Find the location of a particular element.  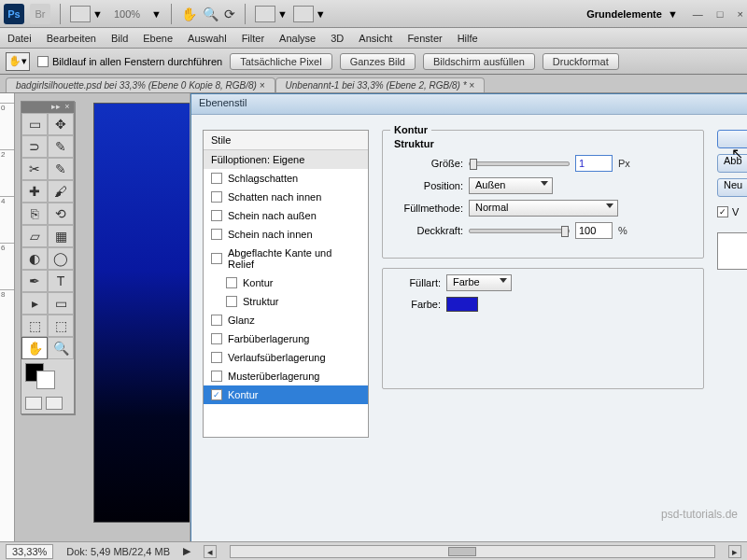

opacity-unit: % is located at coordinates (623, 231).